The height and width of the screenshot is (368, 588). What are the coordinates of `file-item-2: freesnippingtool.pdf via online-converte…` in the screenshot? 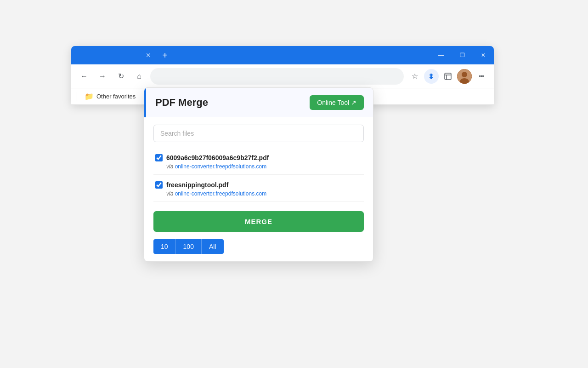 It's located at (259, 190).